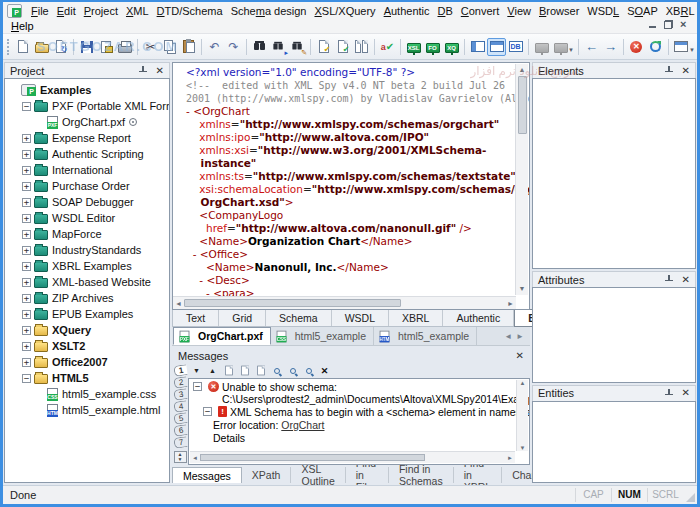 Image resolution: width=700 pixels, height=507 pixels. I want to click on messages-tab-1: 1, so click(180, 370).